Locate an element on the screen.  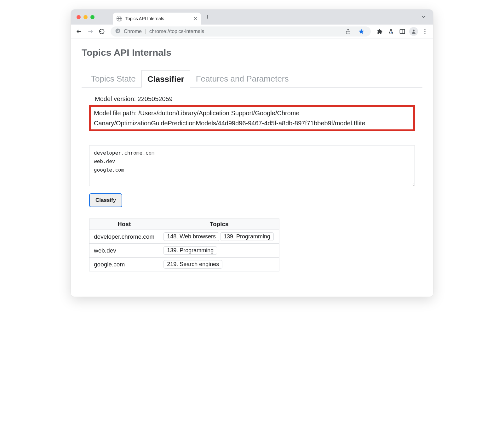
tab-topics-state: Topics State is located at coordinates (113, 79).